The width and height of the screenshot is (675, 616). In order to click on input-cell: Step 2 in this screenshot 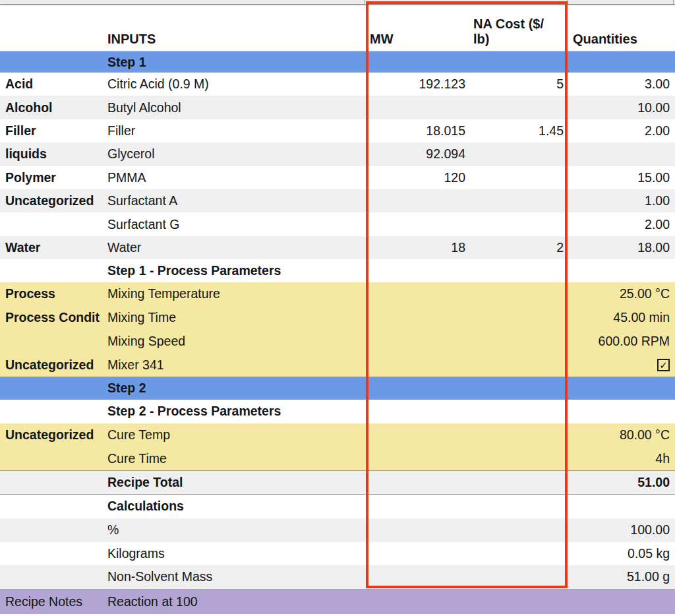, I will do `click(235, 388)`.